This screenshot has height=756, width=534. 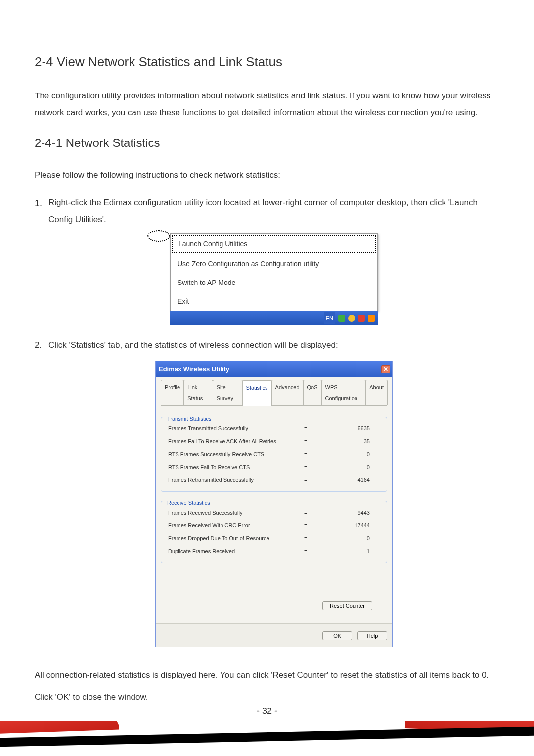 What do you see at coordinates (274, 467) in the screenshot?
I see `stat-row: RTS Frames Fail To Receive CTS = 0` at bounding box center [274, 467].